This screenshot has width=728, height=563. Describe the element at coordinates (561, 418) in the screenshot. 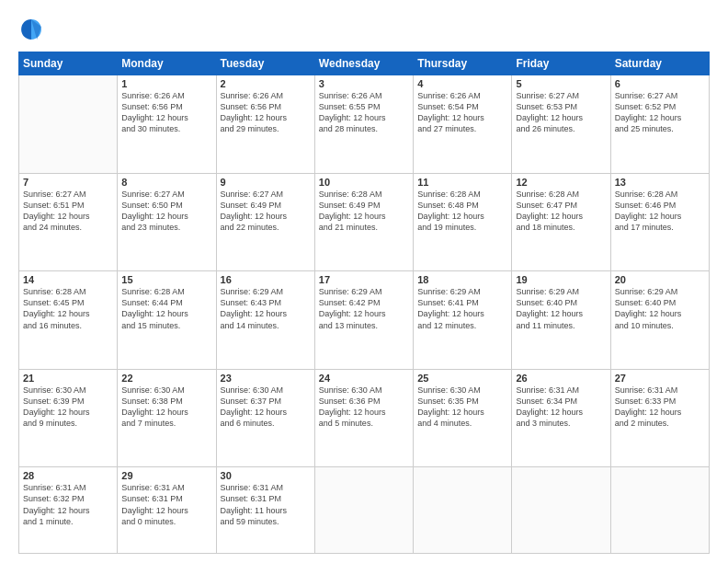

I see `day-cell: 26Sunrise: 6:31 AMSunset: 6:34 PMDayligh…` at that location.